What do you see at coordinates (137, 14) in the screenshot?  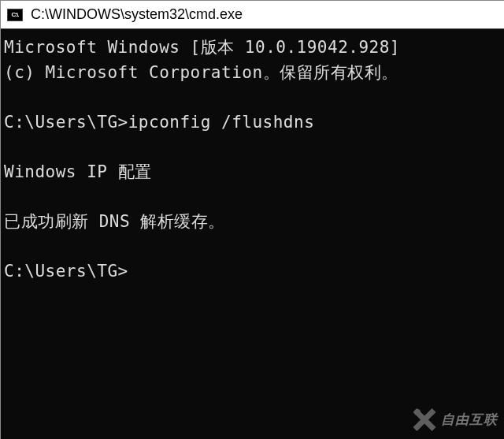 I see `window-title: C:\WINDOWS\system32\cmd.exe` at bounding box center [137, 14].